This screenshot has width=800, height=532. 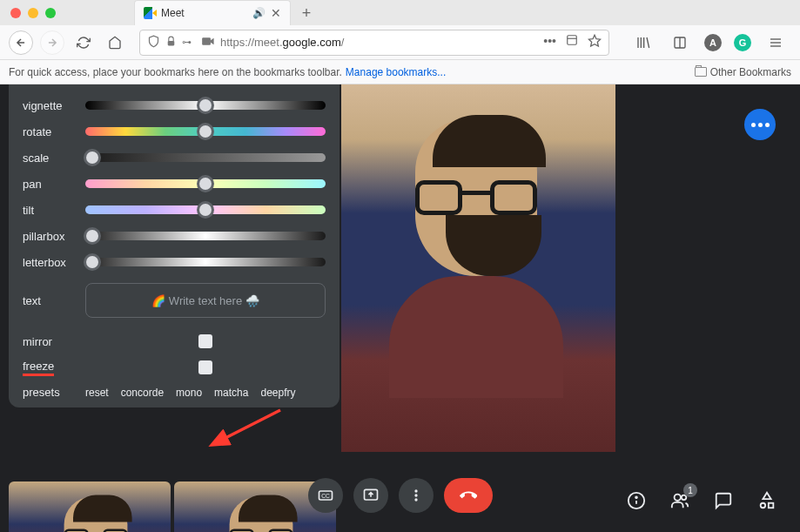 What do you see at coordinates (153, 43) in the screenshot?
I see `shield-icon` at bounding box center [153, 43].